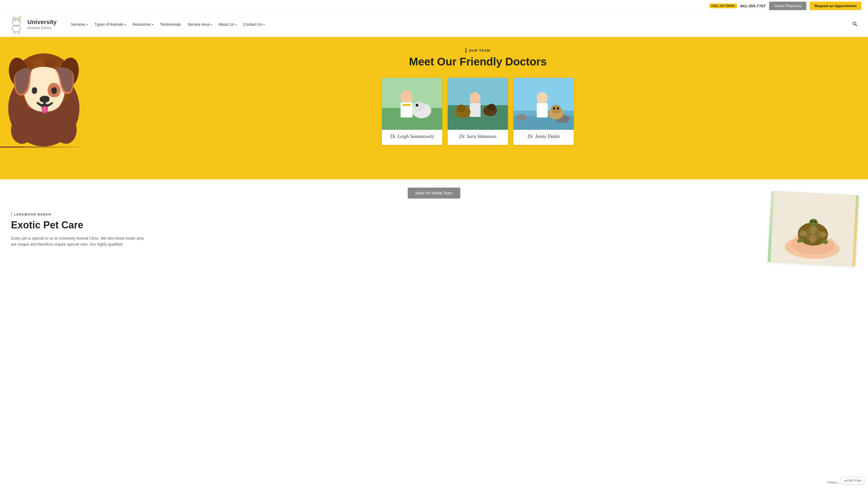 The height and width of the screenshot is (488, 868). I want to click on phone-link: 941-355-7707, so click(753, 6).